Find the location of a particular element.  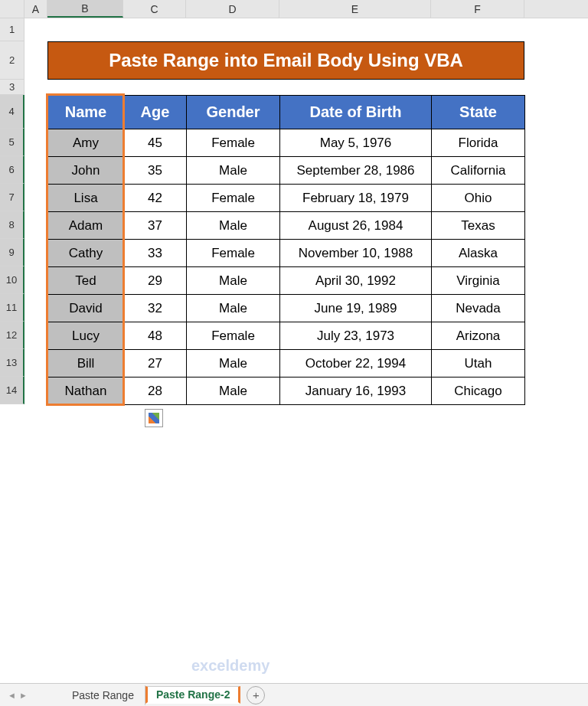

table-cell: 37 is located at coordinates (155, 226).